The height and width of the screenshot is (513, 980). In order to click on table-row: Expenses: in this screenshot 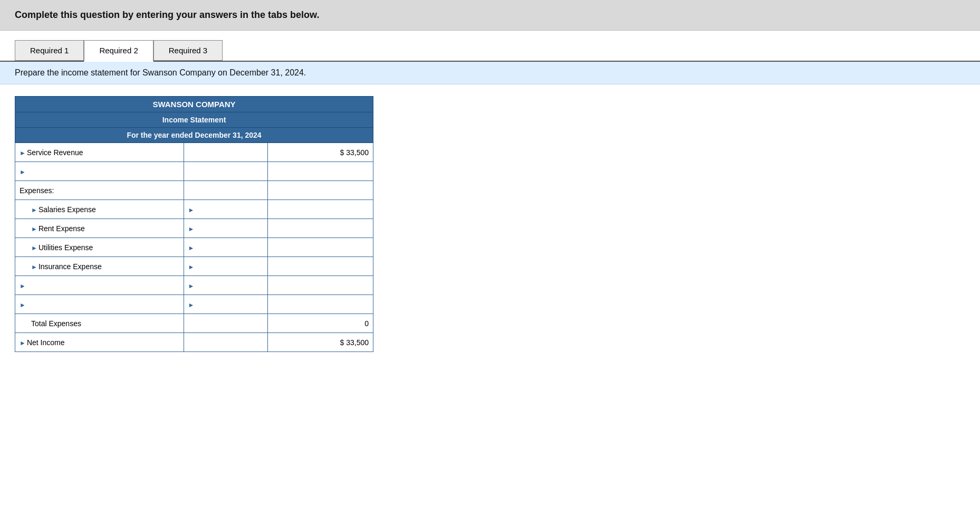, I will do `click(194, 191)`.